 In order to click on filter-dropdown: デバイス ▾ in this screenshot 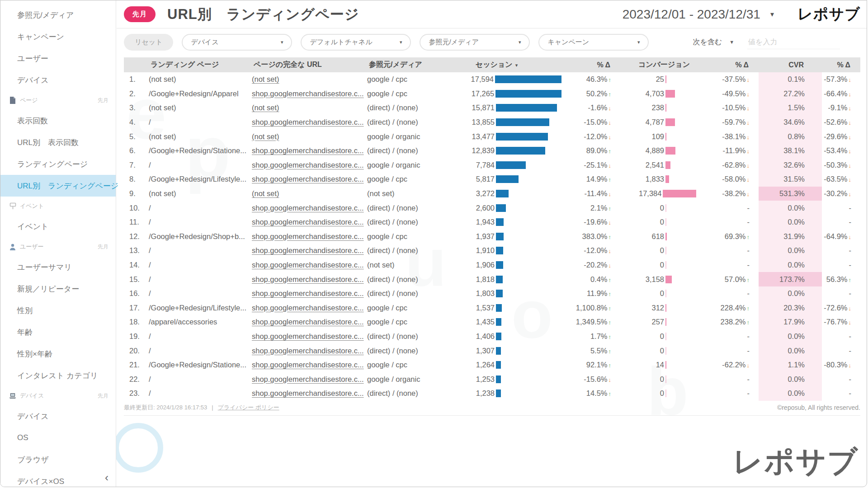, I will do `click(237, 42)`.